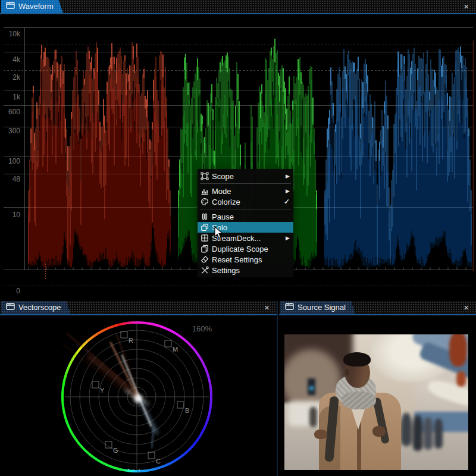 The height and width of the screenshot is (476, 476). What do you see at coordinates (318, 308) in the screenshot?
I see `source-signal-tab: Source Signal` at bounding box center [318, 308].